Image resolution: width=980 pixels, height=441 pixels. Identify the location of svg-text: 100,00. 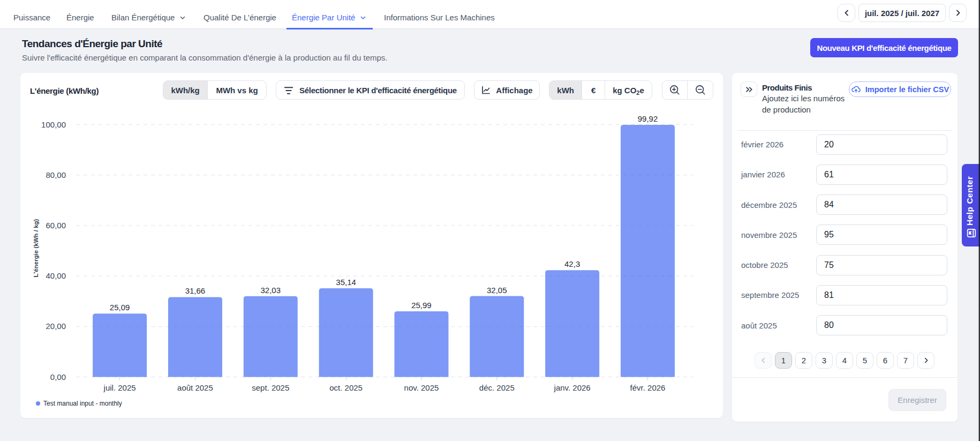
(54, 124).